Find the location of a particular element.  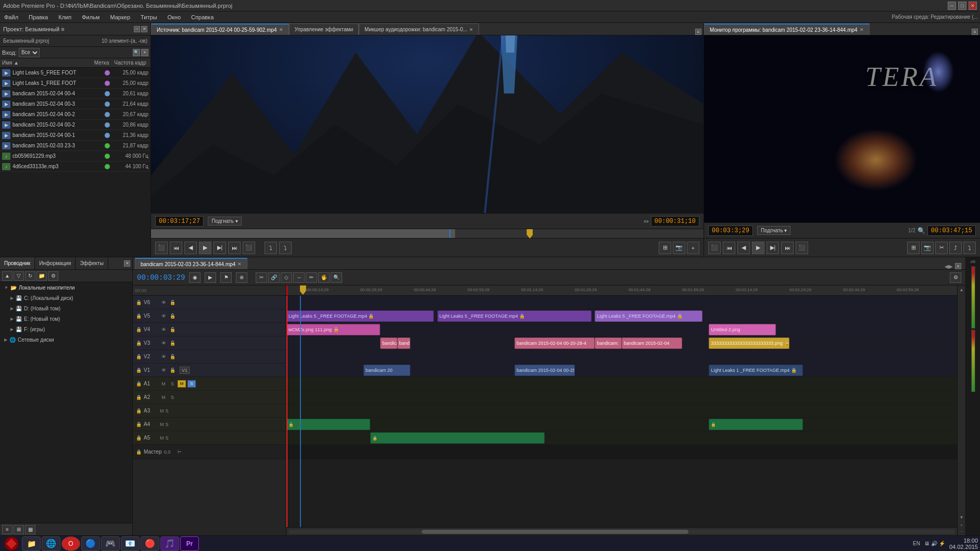

taskbar-app-5: 🎮 is located at coordinates (110, 544).